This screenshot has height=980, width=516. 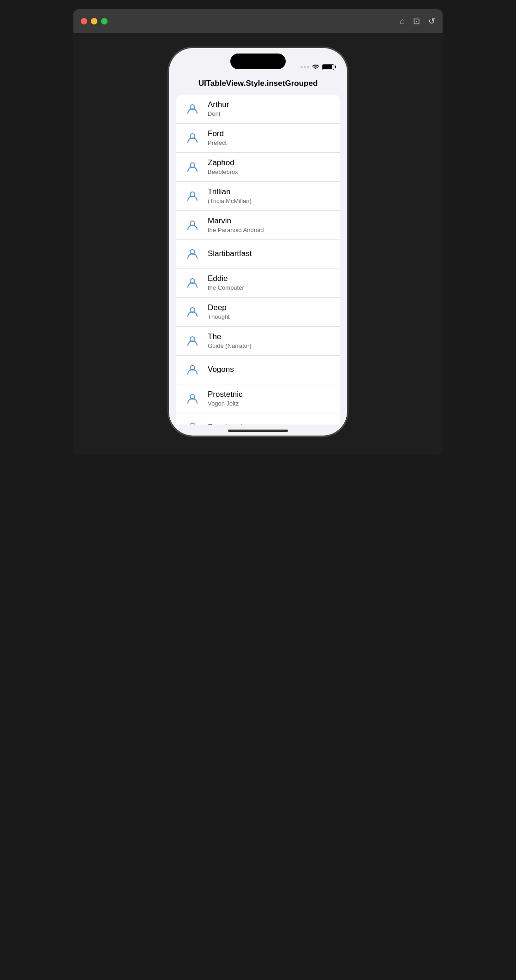 I want to click on row-text: ZaphodBeeblebrox, so click(x=270, y=167).